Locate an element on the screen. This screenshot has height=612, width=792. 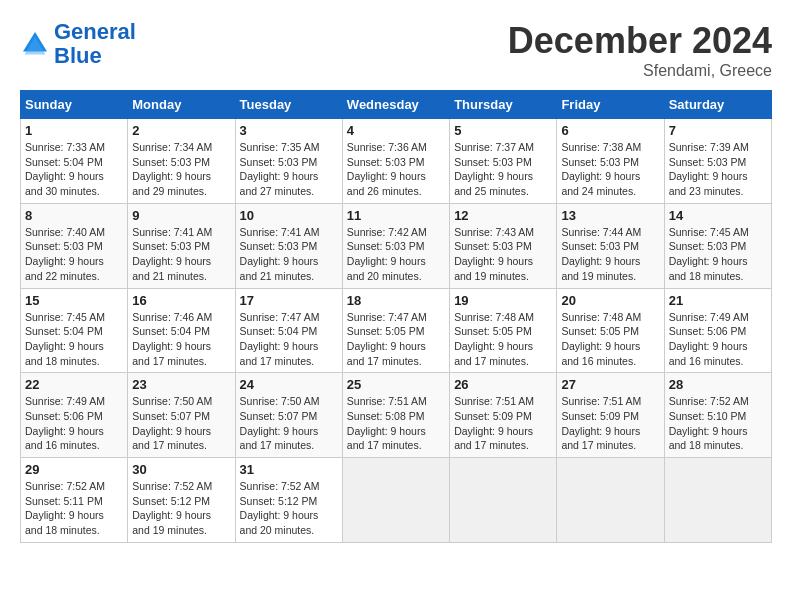
day-number: 1 is located at coordinates (74, 130).